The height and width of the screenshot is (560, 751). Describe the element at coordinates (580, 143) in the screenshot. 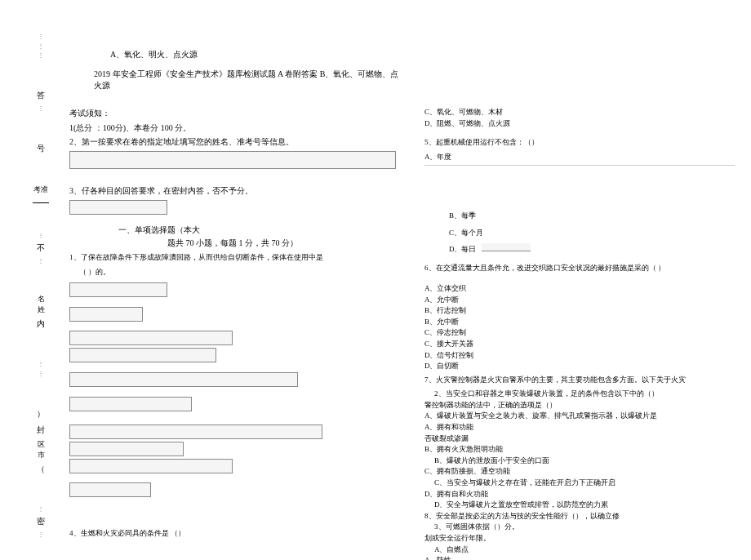

I see `question-5: 5、起重机械使用运行不包含：（）` at that location.